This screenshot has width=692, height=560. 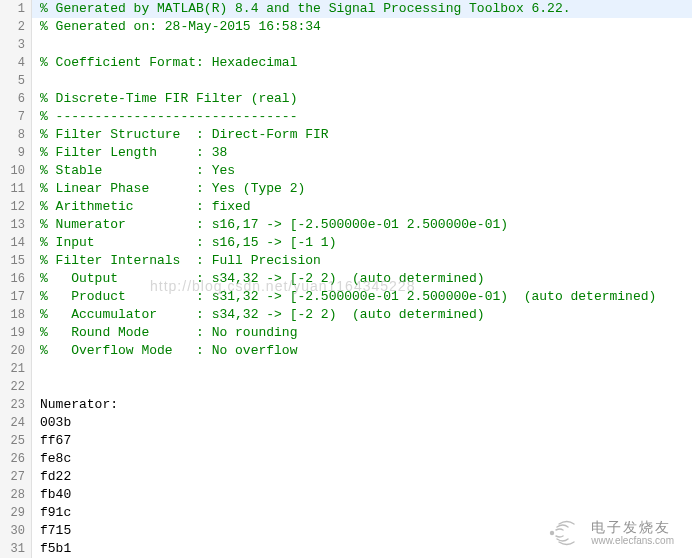 What do you see at coordinates (346, 243) in the screenshot?
I see `code-line: 14% Input : s16,15 -> [-1 1)` at bounding box center [346, 243].